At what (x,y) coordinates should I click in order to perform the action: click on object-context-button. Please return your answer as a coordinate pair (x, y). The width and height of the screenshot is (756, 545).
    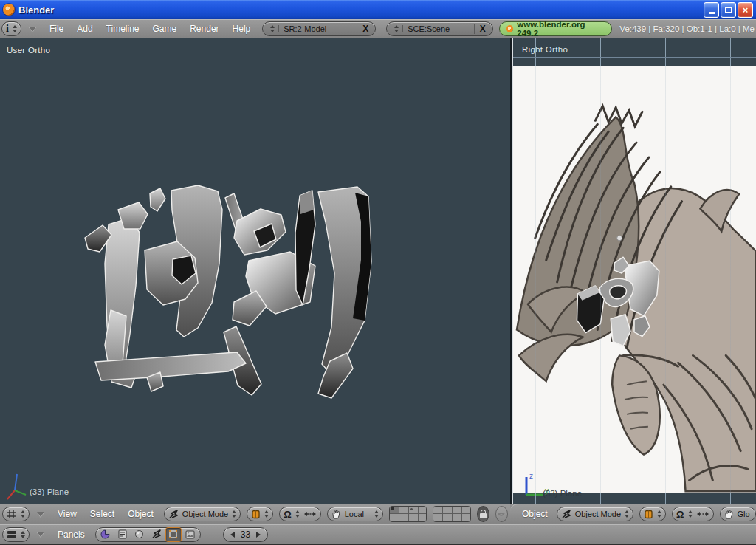
    Looking at the image, I should click on (157, 535).